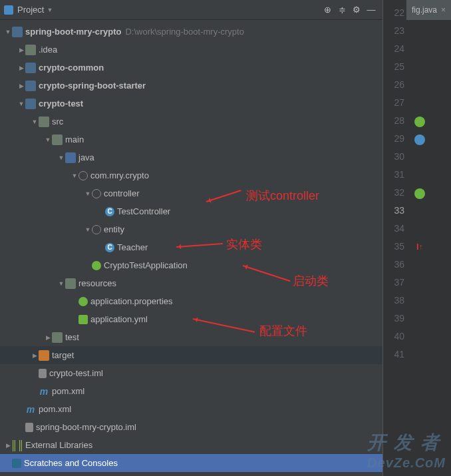 The width and height of the screenshot is (451, 476). I want to click on tree-item-label: com.mry.crypto, so click(120, 176).